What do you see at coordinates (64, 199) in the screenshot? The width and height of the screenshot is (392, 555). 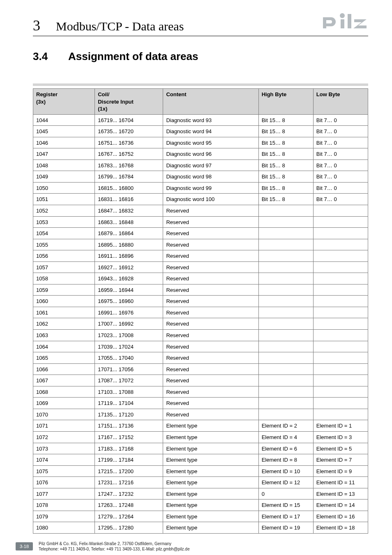 I see `table-cell: 1051` at bounding box center [64, 199].